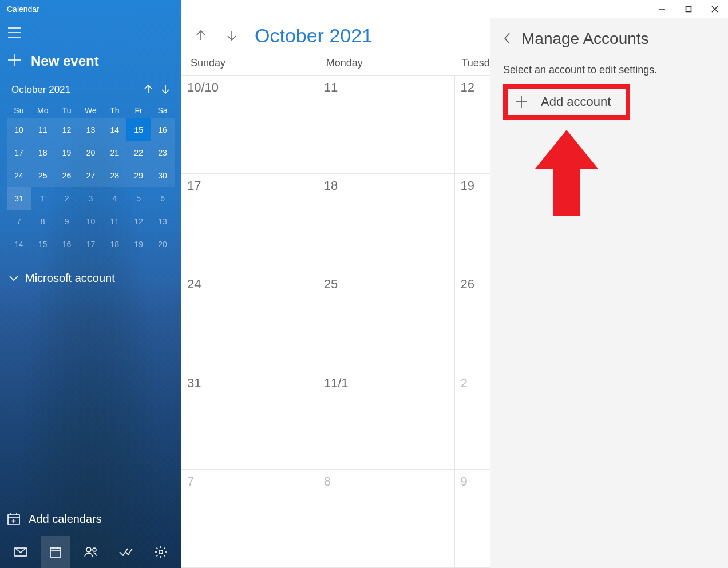  What do you see at coordinates (19, 198) in the screenshot?
I see `mini-day: 31` at bounding box center [19, 198].